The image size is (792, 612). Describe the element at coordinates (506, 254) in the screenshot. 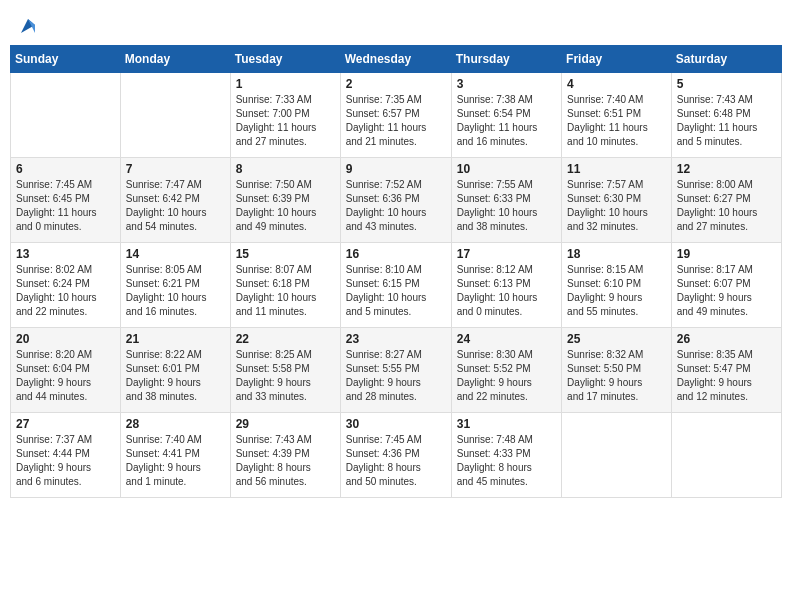

I see `day-number: 17` at that location.